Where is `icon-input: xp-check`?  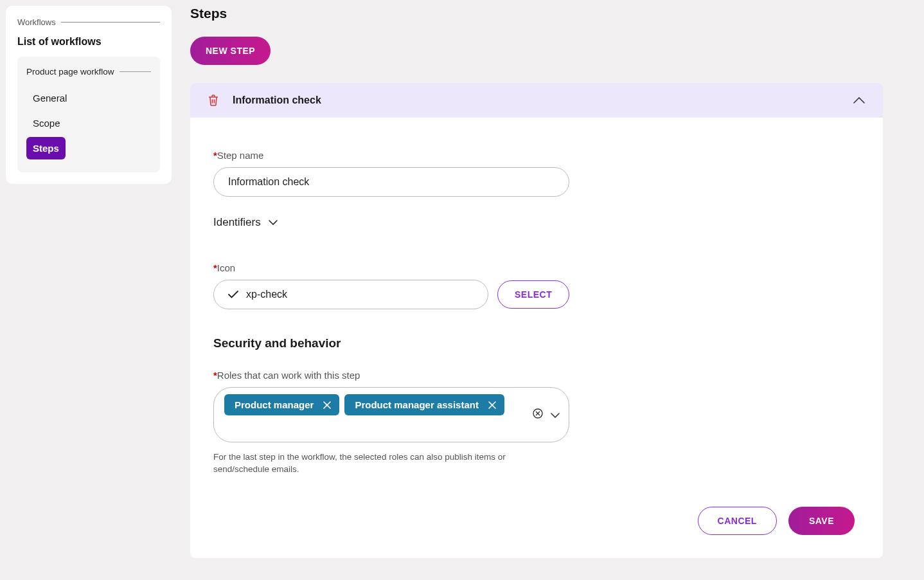 icon-input: xp-check is located at coordinates (351, 295).